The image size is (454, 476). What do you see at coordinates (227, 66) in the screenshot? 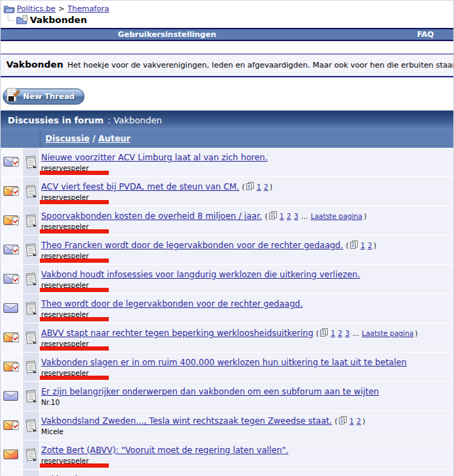
I see `forum-description-bar: VakbondenHet hoekje voor de vakverenigin…` at bounding box center [227, 66].